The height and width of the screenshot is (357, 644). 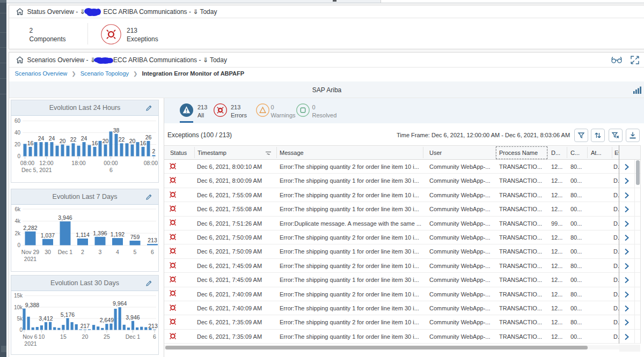 What do you see at coordinates (36, 170) in the screenshot?
I see `svg-text: Dec 5, 2021` at bounding box center [36, 170].